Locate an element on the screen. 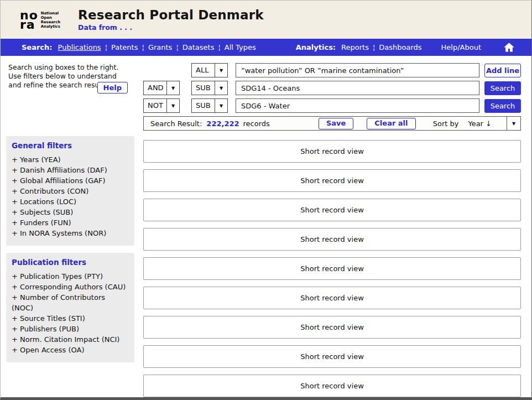  nav-item-patents: Patents is located at coordinates (124, 48).